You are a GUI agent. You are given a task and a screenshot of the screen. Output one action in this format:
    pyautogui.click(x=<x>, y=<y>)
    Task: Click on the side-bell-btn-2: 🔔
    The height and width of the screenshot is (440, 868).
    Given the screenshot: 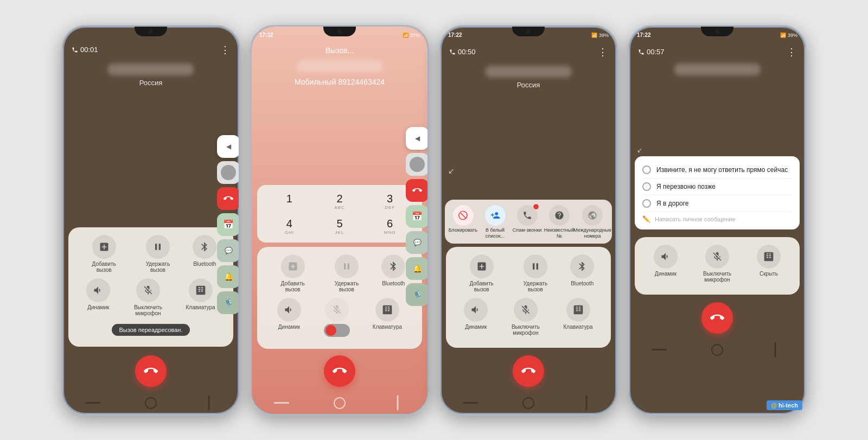 What is the action you would take?
    pyautogui.click(x=417, y=269)
    